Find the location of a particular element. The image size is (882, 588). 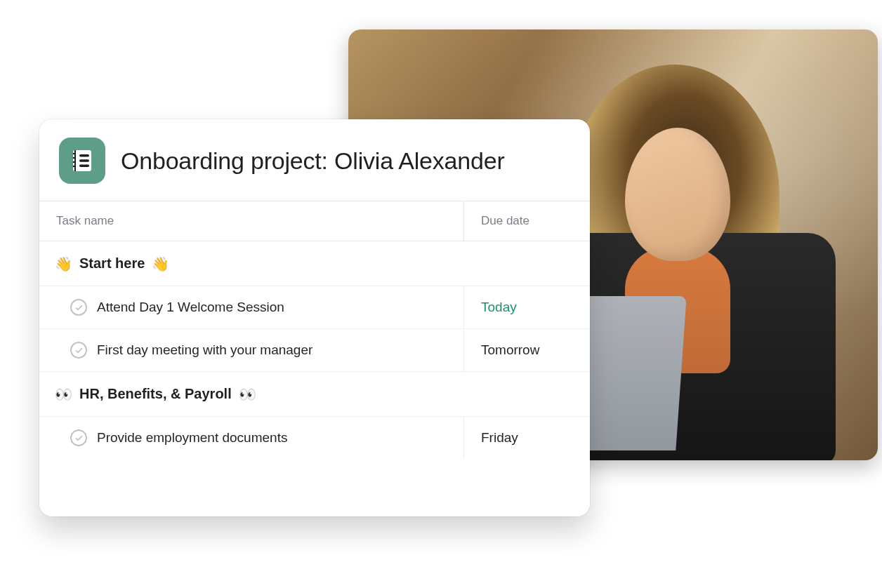

column-headers: Task name Due date is located at coordinates (315, 221).